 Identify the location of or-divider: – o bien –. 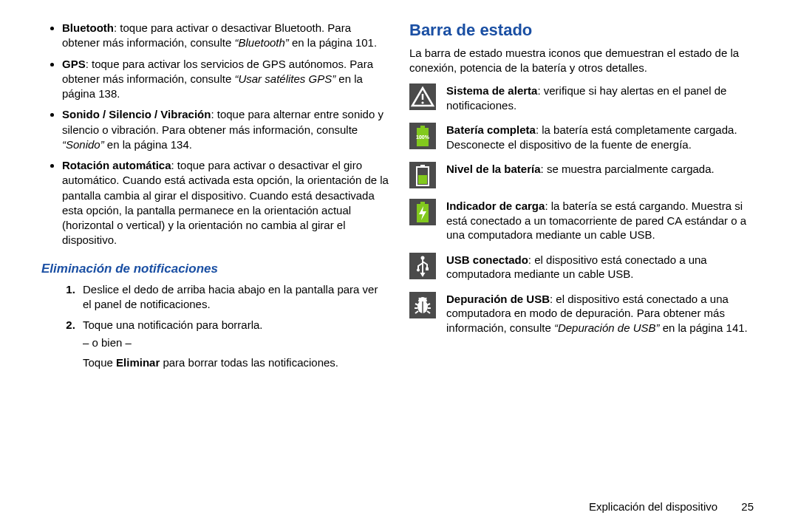
(236, 343).